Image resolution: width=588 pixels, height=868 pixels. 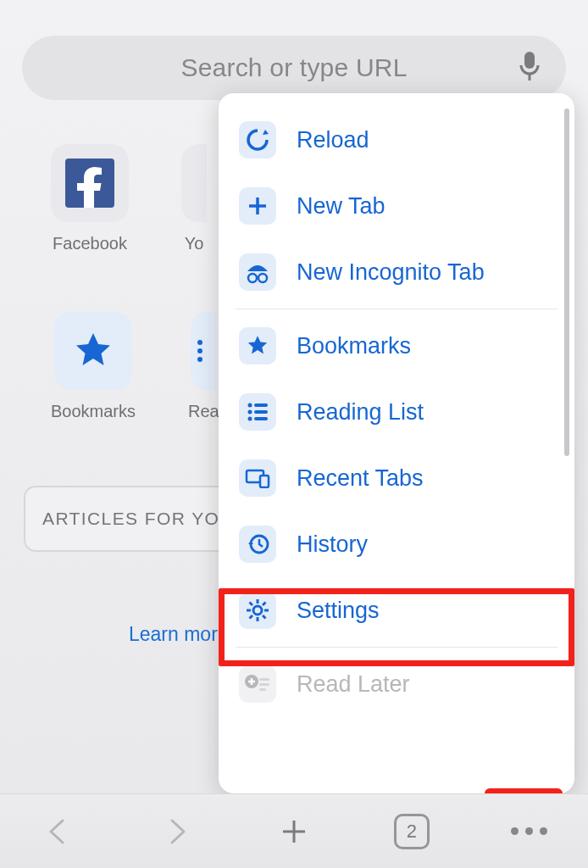 I want to click on devices-icon, so click(x=258, y=478).